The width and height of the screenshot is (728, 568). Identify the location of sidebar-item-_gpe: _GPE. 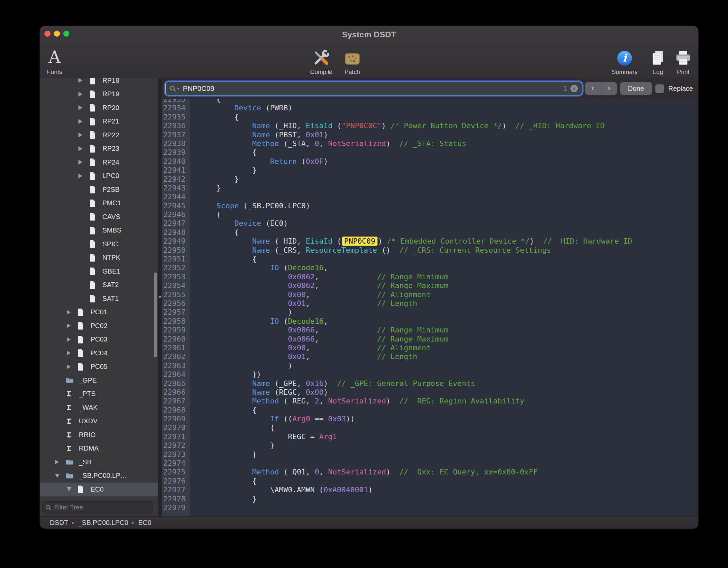
(99, 380).